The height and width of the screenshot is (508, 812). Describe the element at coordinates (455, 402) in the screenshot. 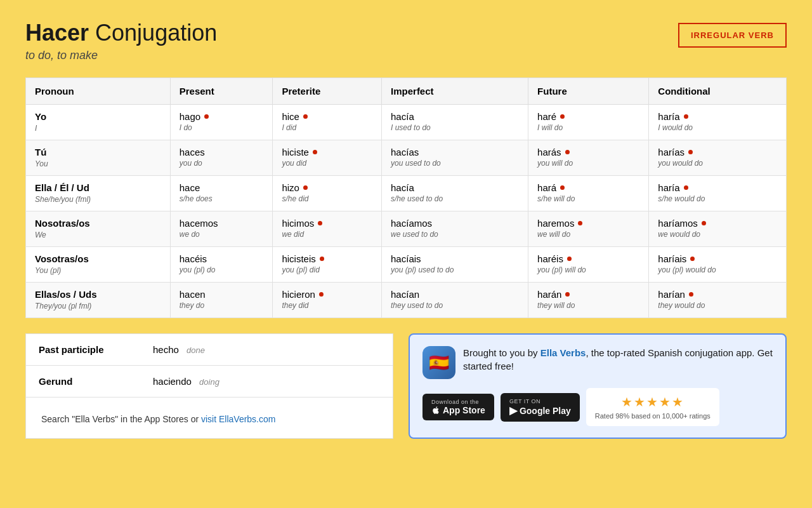

I see `app-store-small-text: Download on the` at that location.